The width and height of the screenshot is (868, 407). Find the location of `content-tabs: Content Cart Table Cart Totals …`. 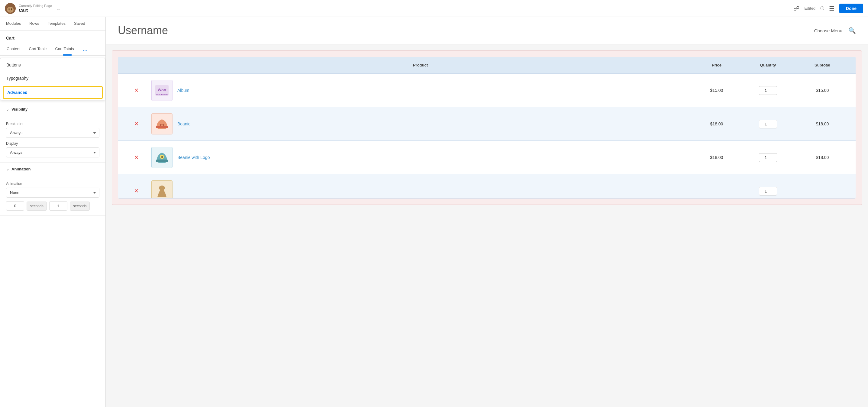

content-tabs: Content Cart Table Cart Totals … is located at coordinates (53, 49).